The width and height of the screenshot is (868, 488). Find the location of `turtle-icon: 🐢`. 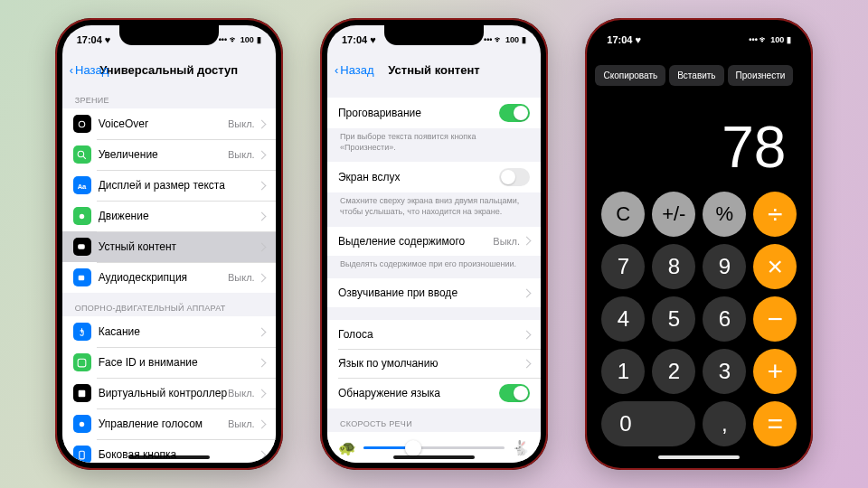

turtle-icon: 🐢 is located at coordinates (347, 448).